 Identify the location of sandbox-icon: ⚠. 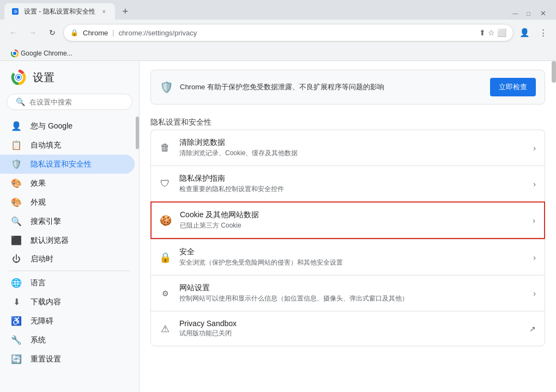
(165, 329).